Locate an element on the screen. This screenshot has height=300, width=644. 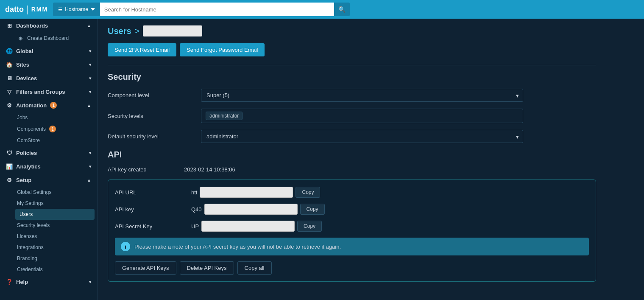
api-created-value: 2023-02-14 10:38:06 is located at coordinates (209, 170).